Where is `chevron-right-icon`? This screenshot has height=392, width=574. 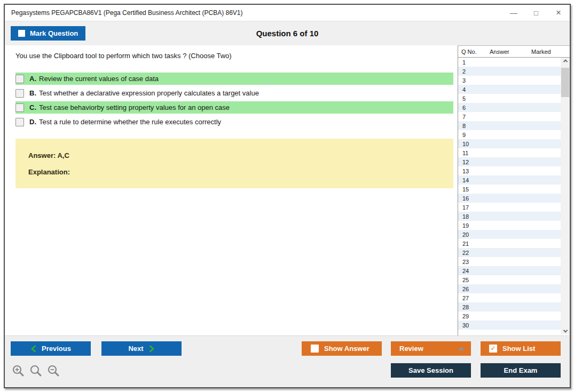
chevron-right-icon is located at coordinates (152, 349).